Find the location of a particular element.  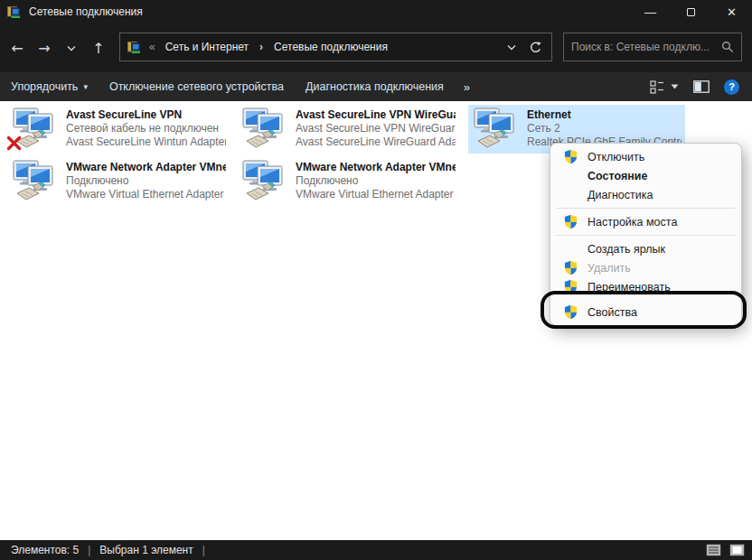

forward-button: → is located at coordinates (44, 49).